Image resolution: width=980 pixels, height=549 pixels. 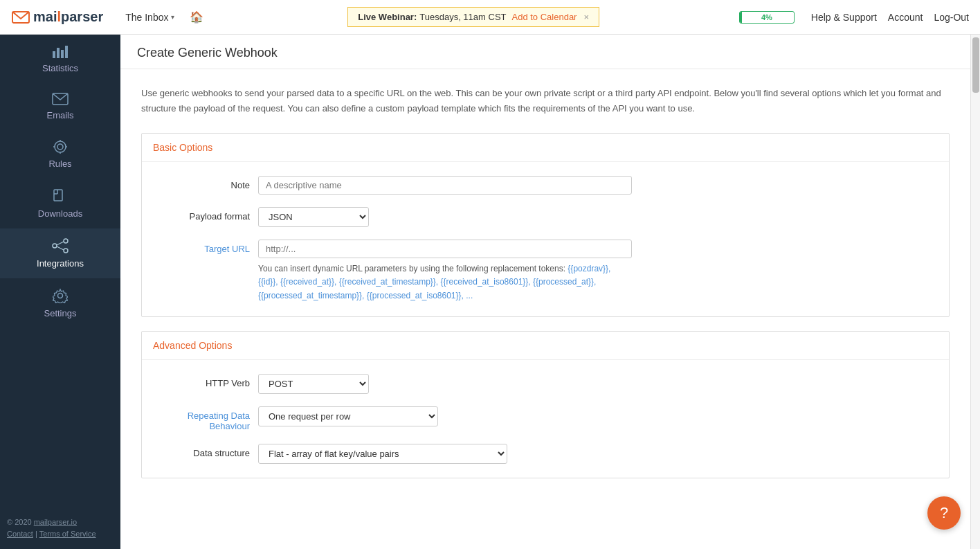 What do you see at coordinates (60, 197) in the screenshot?
I see `downloads-icon` at bounding box center [60, 197].